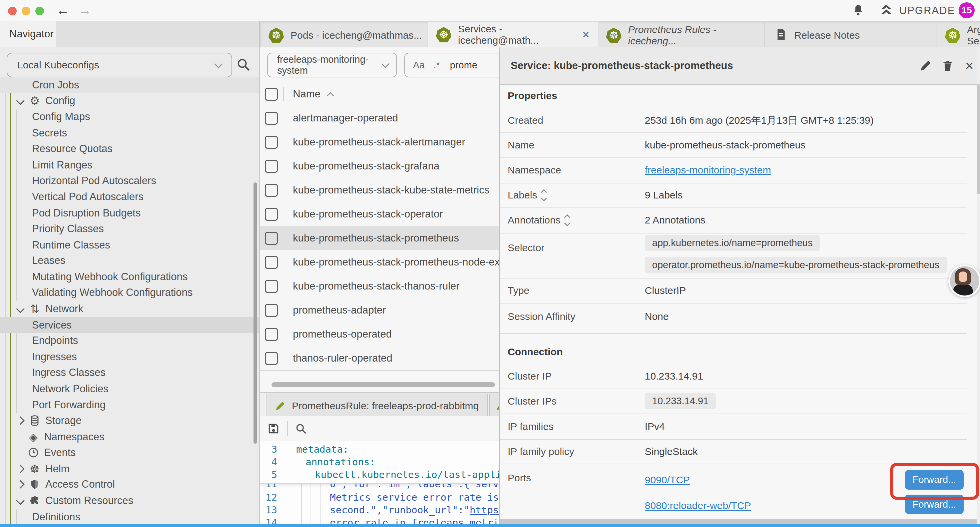 Image resolution: width=980 pixels, height=527 pixels. Describe the element at coordinates (129, 420) in the screenshot. I see `sidebar-group-storage: Storage` at that location.